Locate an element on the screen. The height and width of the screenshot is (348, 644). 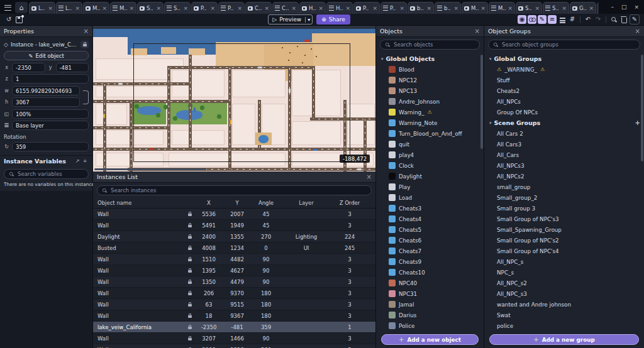
group-item: Small_Spawning_Group is located at coordinates (564, 230).